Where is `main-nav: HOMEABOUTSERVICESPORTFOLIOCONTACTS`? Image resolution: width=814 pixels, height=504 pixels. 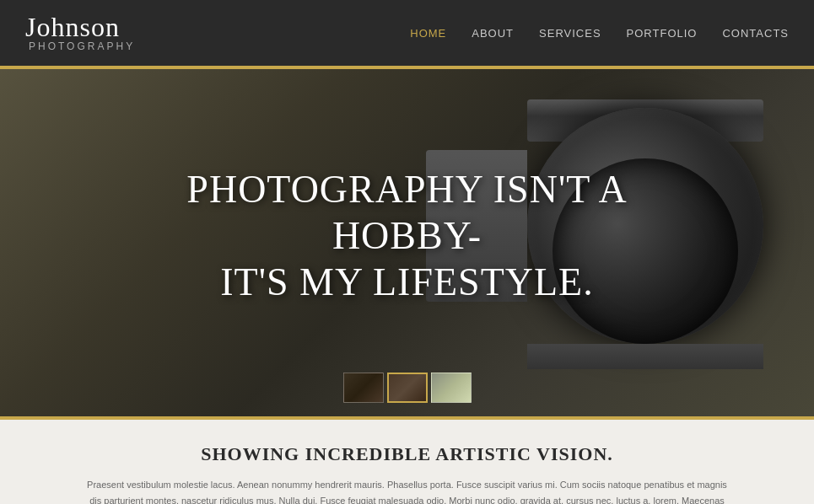 main-nav: HOMEABOUTSERVICESPORTFOLIOCONTACTS is located at coordinates (599, 34).